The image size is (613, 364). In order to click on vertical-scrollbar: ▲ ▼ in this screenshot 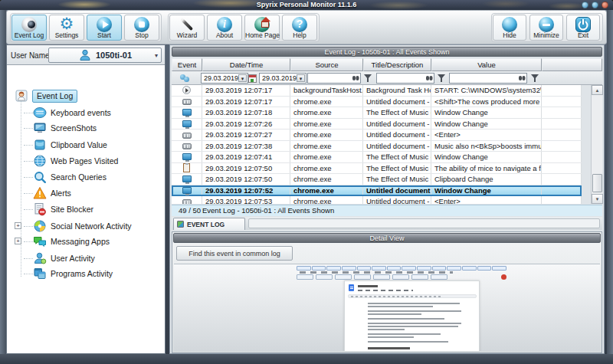, I will do `click(596, 144)`.